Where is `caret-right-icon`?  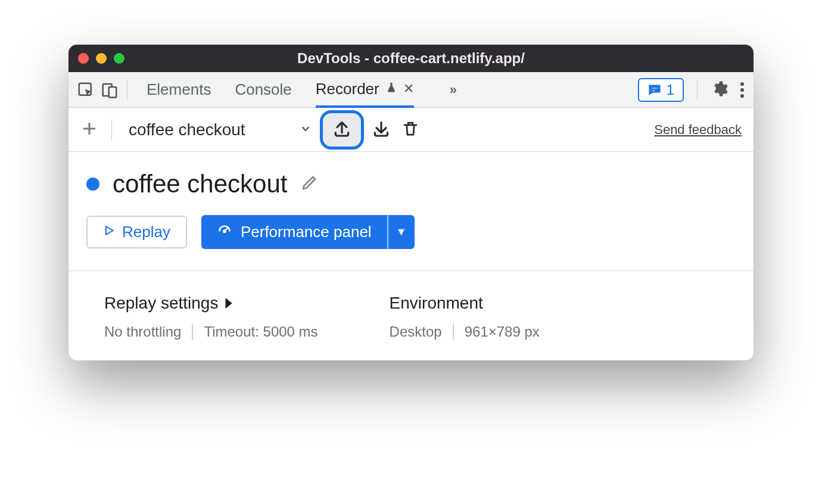
caret-right-icon is located at coordinates (228, 303).